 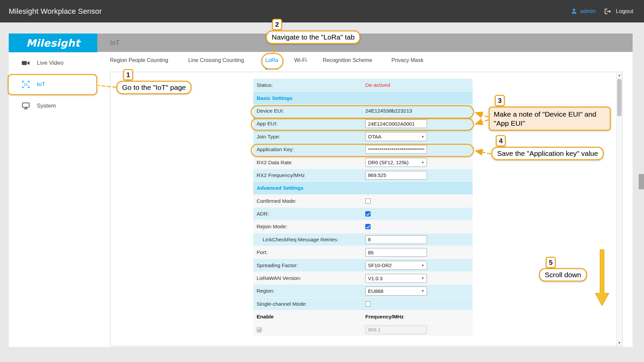 I want to click on username: admin, so click(x=588, y=11).